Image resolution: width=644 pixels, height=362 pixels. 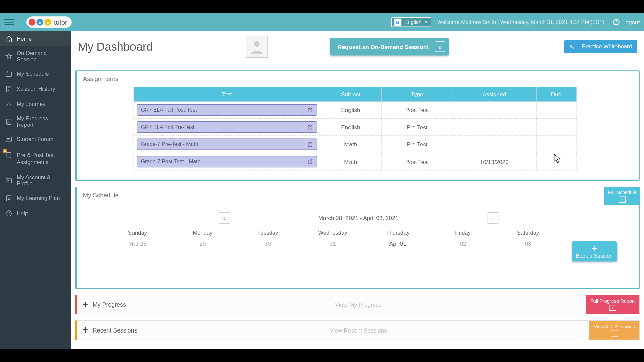 I want to click on pencil-icon: ✎, so click(x=574, y=47).